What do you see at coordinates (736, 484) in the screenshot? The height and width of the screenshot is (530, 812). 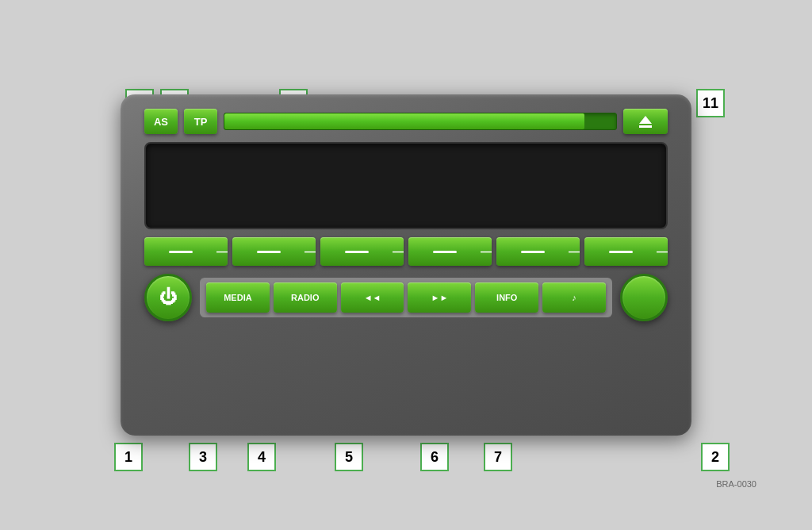 I see `image-label: BRA-0030` at bounding box center [736, 484].